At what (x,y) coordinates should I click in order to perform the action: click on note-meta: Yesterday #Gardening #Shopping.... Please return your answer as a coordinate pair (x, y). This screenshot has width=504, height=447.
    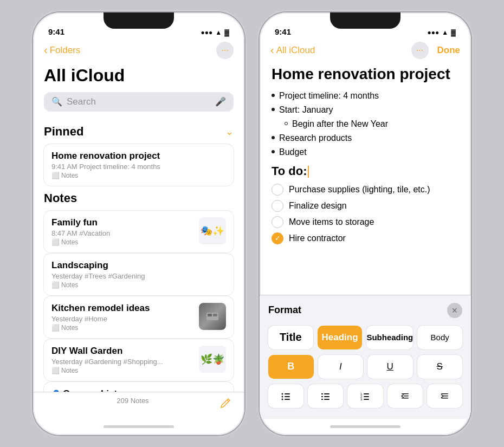
    Looking at the image, I should click on (122, 362).